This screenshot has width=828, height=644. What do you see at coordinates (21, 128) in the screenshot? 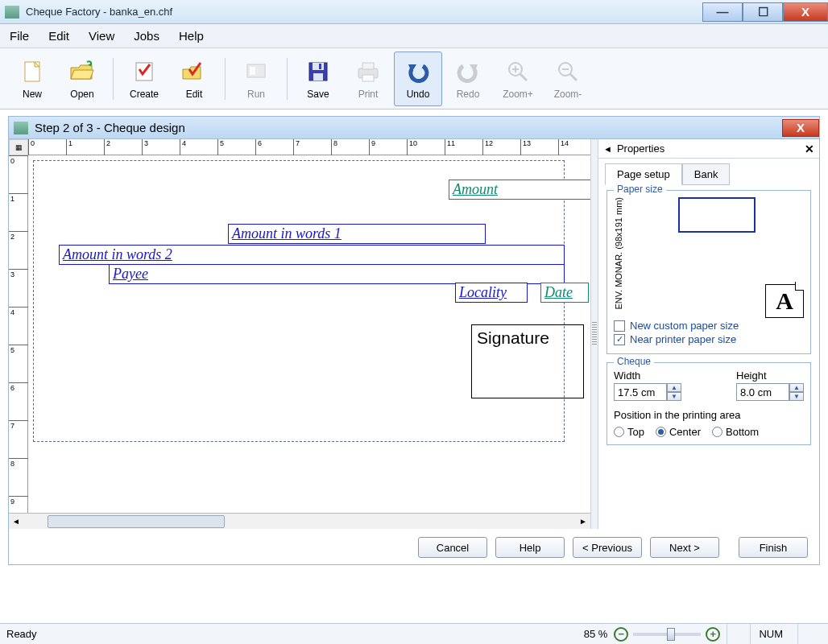
I see `wizard-icon` at bounding box center [21, 128].